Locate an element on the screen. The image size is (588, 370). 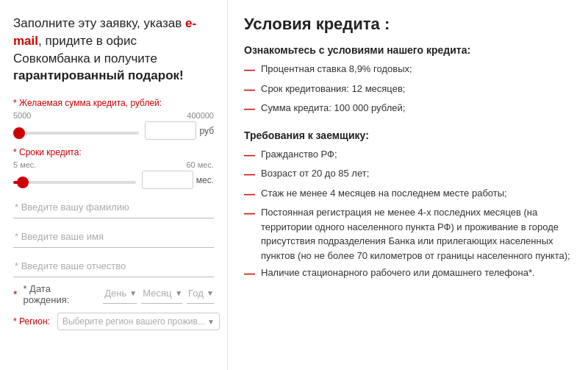
list-item: — Постоянная регистрация не менее 4-х по… is located at coordinates (408, 234).